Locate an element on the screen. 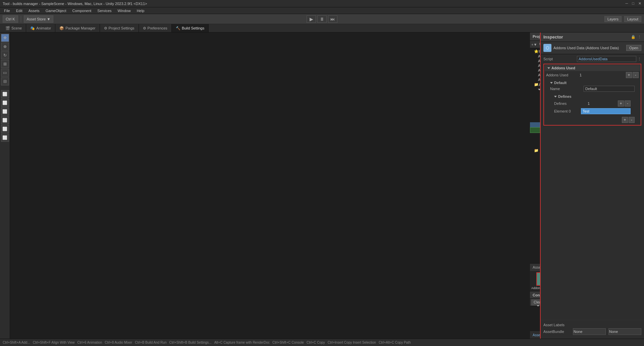  layout-dropdown: Layout is located at coordinates (633, 19).